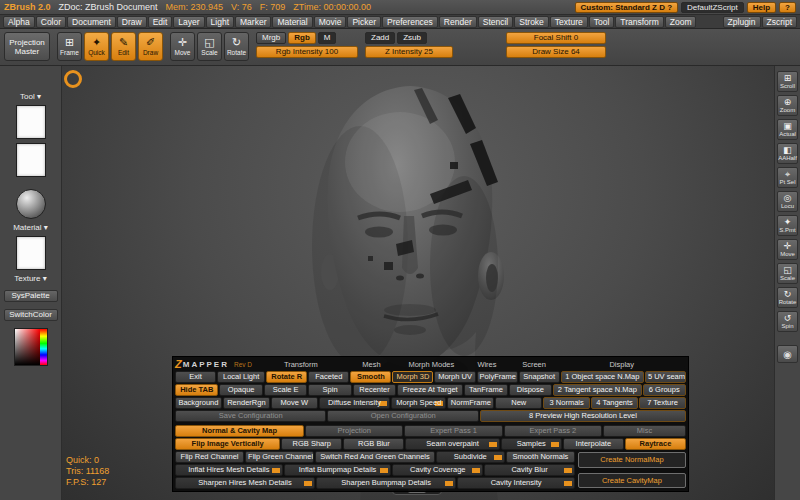 This screenshot has width=800, height=500. Describe the element at coordinates (124, 46) in the screenshot. I see `edit-button: ✎ Edit` at that location.